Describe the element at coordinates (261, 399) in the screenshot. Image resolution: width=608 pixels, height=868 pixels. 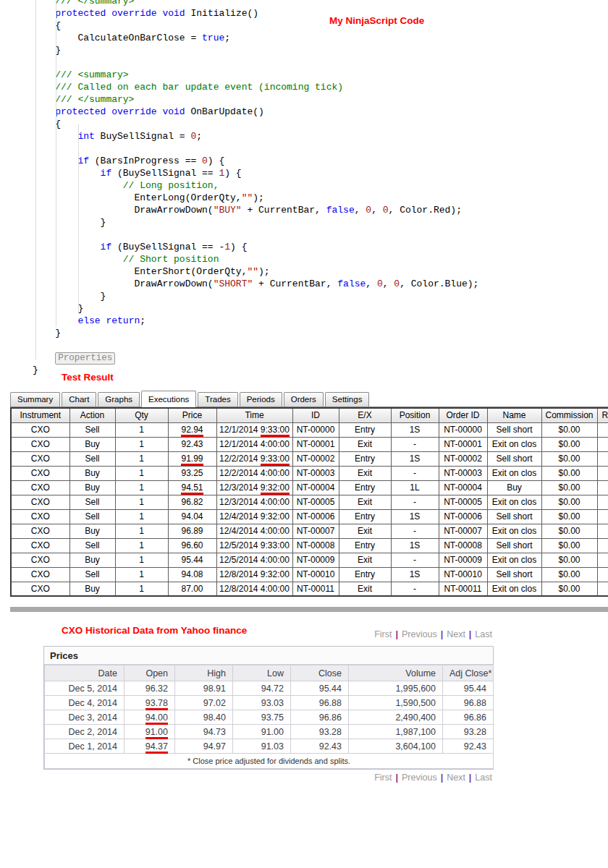
I see `tab-periods: Periods` at that location.